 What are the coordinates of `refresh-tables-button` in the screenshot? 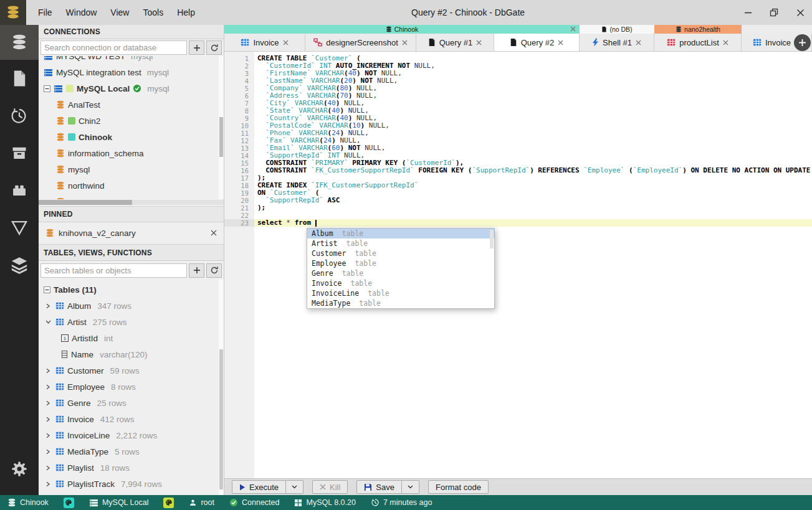 It's located at (214, 270).